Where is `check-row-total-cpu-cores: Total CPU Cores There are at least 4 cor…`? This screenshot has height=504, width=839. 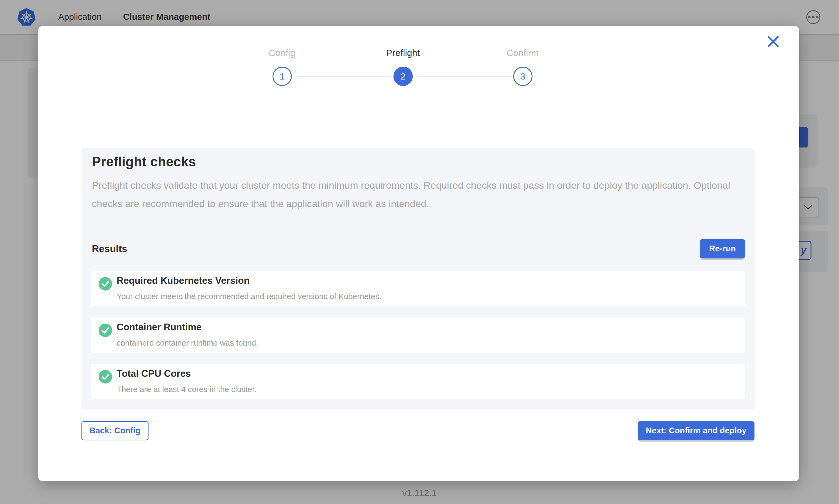
check-row-total-cpu-cores: Total CPU Cores There are at least 4 cor… is located at coordinates (418, 382).